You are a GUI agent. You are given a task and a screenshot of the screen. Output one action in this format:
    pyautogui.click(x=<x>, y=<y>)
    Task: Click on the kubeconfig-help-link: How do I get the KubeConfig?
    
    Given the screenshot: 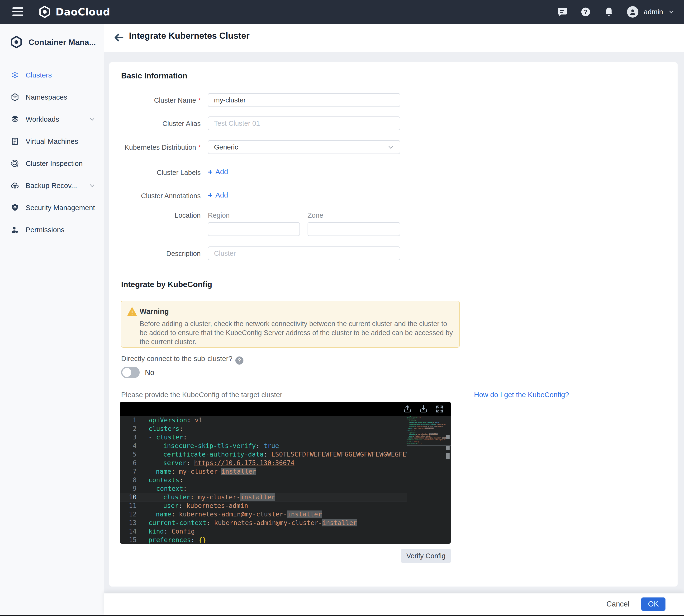 What is the action you would take?
    pyautogui.click(x=522, y=395)
    